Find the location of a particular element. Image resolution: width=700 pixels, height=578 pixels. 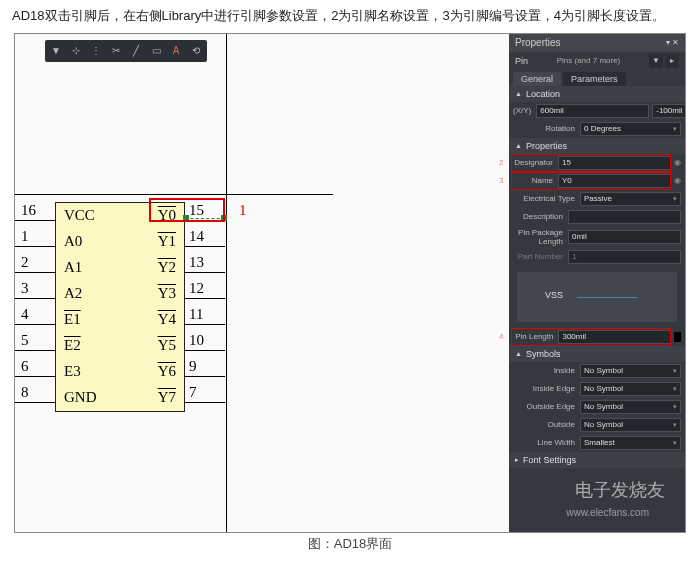

right-pins: 15 14 13 12 11 10 9 7 is located at coordinates (215, 306).